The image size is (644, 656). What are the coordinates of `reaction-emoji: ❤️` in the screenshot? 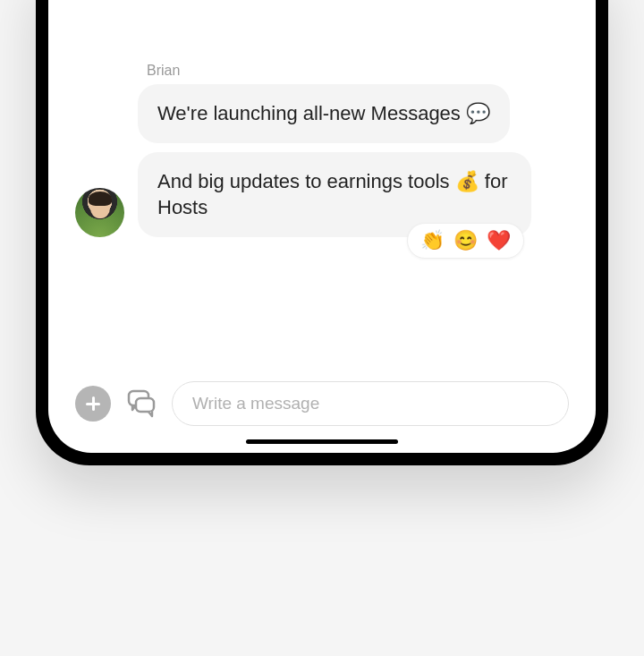 It's located at (499, 241).